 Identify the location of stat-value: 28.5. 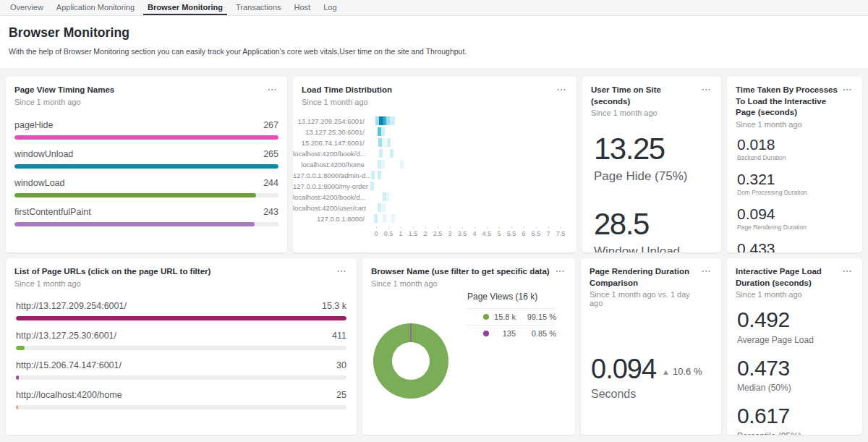
(652, 224).